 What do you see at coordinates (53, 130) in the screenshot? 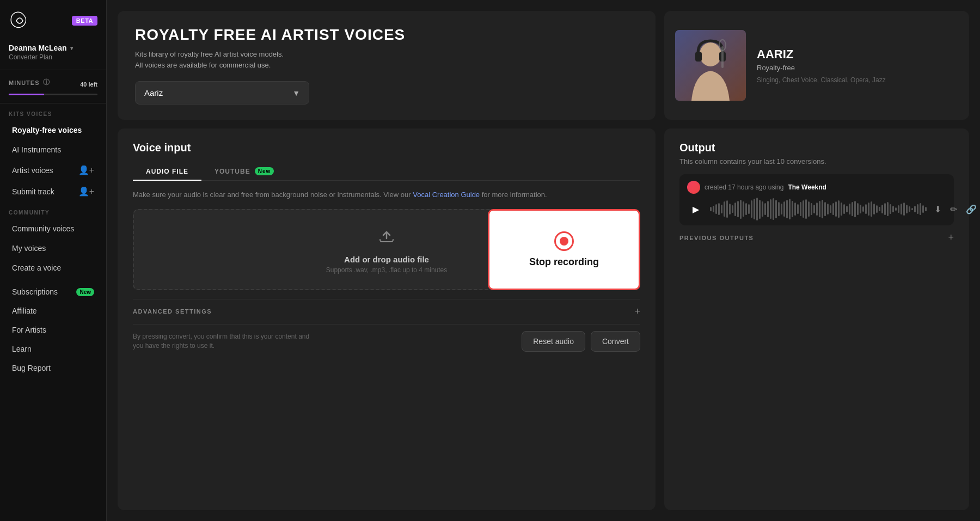
I see `sidebar-item-royalty-free-voices: Royalty-free voices` at bounding box center [53, 130].